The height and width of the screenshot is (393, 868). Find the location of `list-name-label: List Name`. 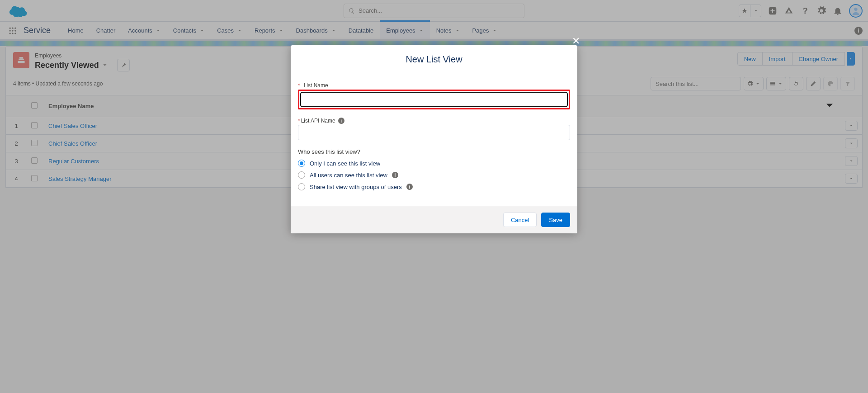

list-name-label: List Name is located at coordinates (434, 85).